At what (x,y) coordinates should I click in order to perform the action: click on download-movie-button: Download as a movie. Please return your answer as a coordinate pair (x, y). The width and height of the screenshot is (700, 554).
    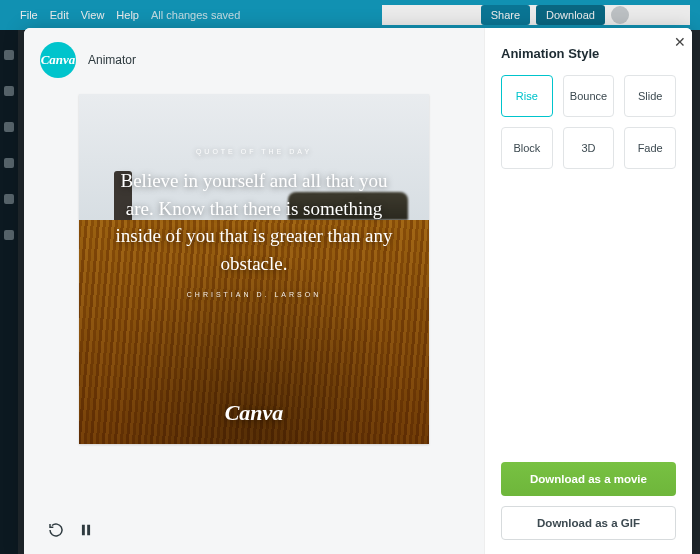
    Looking at the image, I should click on (588, 479).